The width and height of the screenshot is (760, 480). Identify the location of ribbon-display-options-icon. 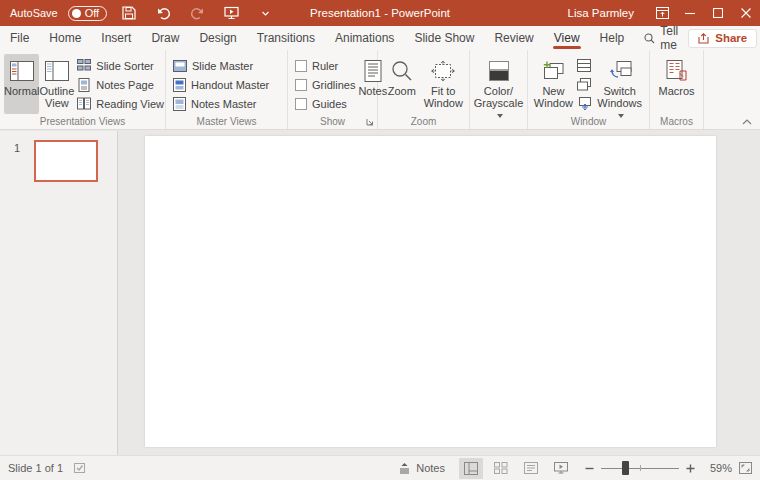
(662, 13).